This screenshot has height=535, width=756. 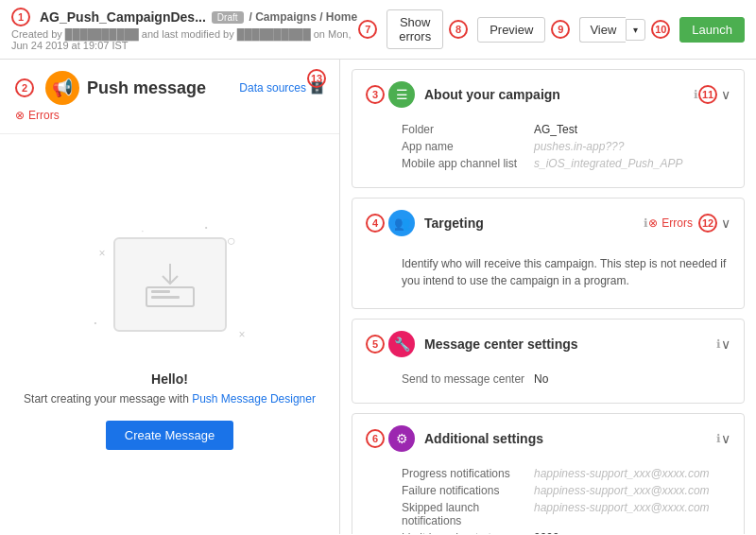 What do you see at coordinates (566, 533) in the screenshot?
I see `limit-launch-row: Limit launch rate to 9999` at bounding box center [566, 533].